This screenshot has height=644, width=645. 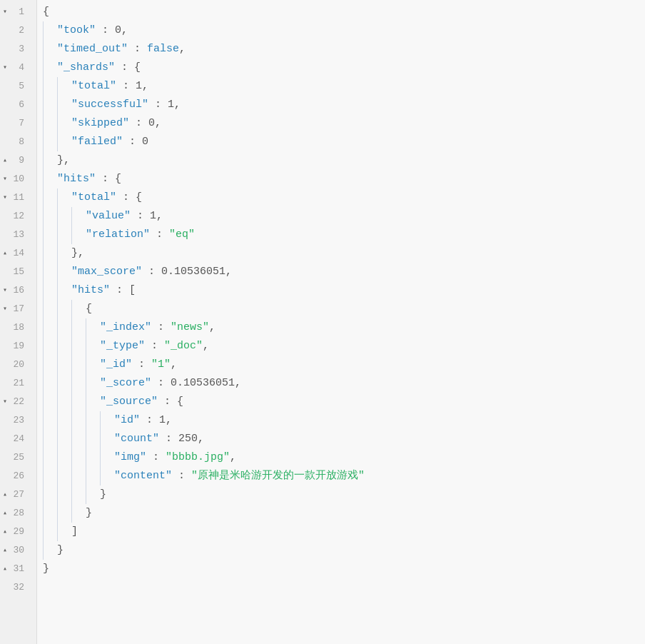 What do you see at coordinates (78, 253) in the screenshot?
I see `token: },` at bounding box center [78, 253].